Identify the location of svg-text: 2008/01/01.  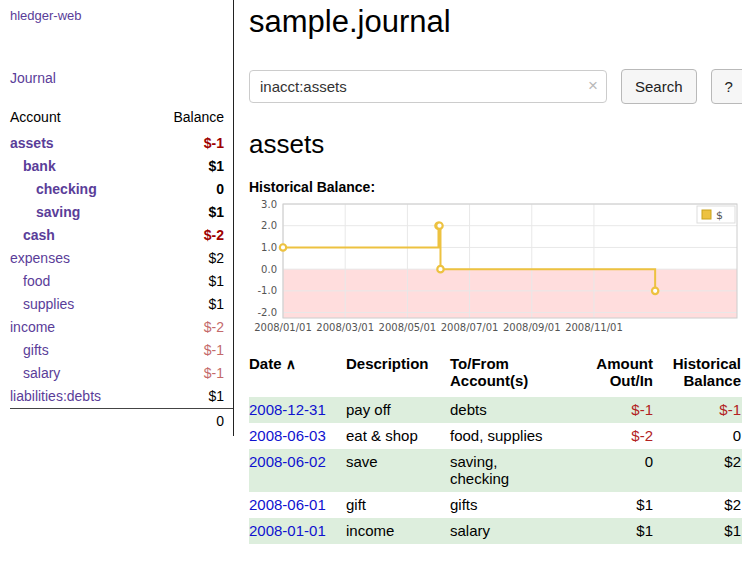
(283, 328).